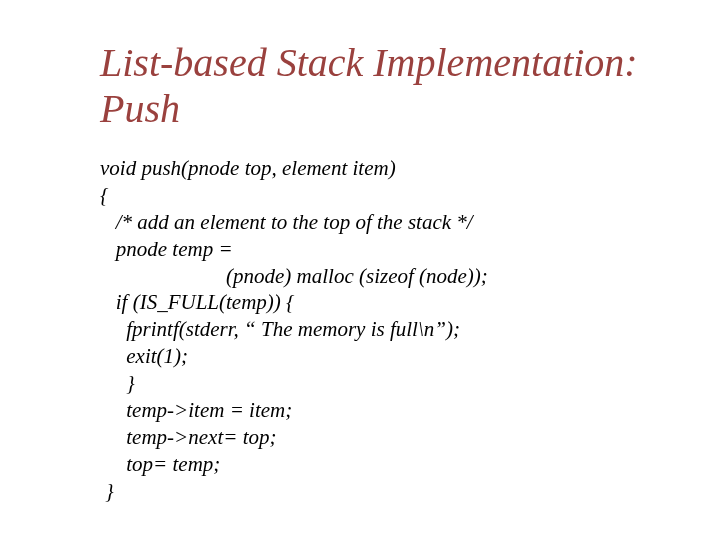 The image size is (720, 540). Describe the element at coordinates (188, 437) in the screenshot. I see `code-line: temp->next= top;` at that location.